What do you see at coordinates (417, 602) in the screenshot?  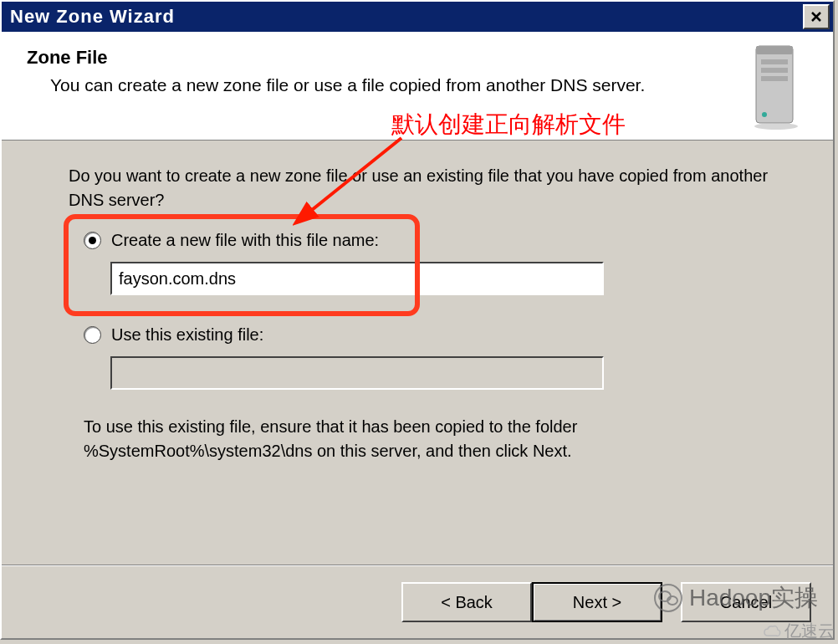 I see `wizard-button-bar: < Back Next > Cancel` at bounding box center [417, 602].